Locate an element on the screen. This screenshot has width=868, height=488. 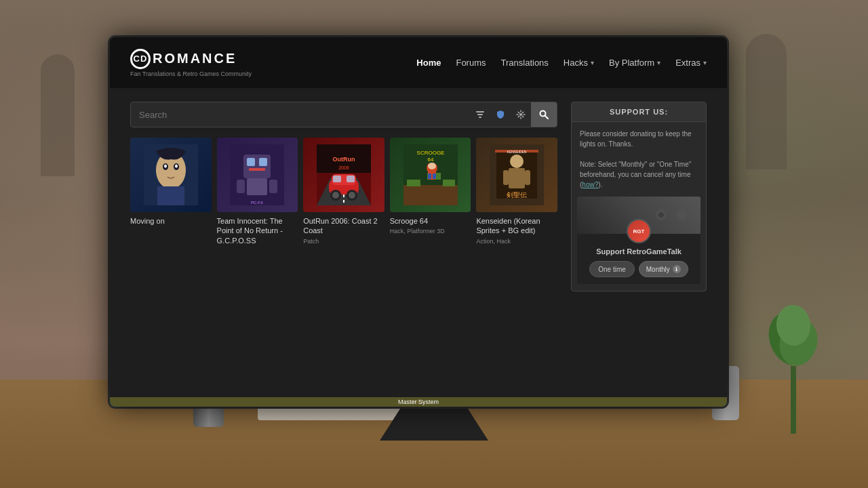
platform-badge-5: Master System is located at coordinates (418, 402).